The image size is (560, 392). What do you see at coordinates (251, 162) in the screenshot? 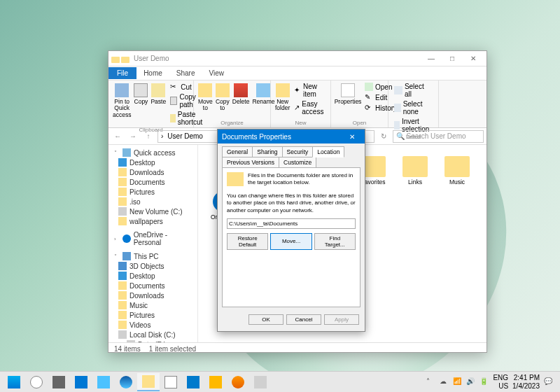
I see `tab-previous: Previous Versions` at bounding box center [251, 162].